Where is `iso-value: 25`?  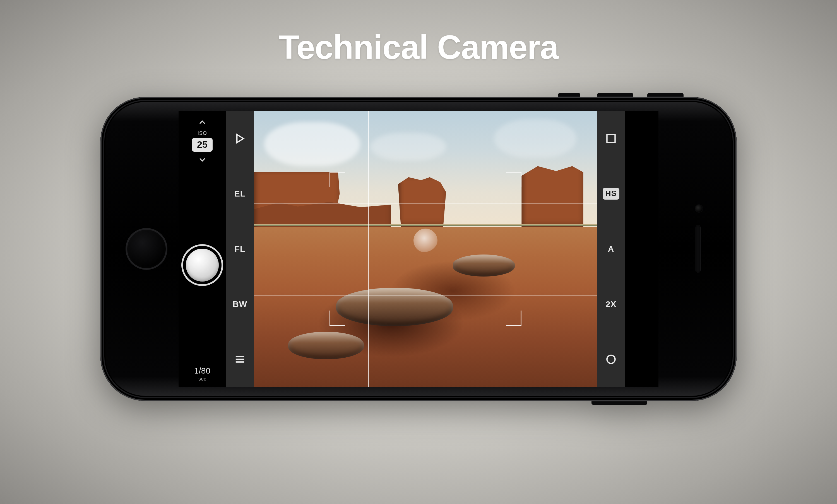 iso-value: 25 is located at coordinates (202, 145).